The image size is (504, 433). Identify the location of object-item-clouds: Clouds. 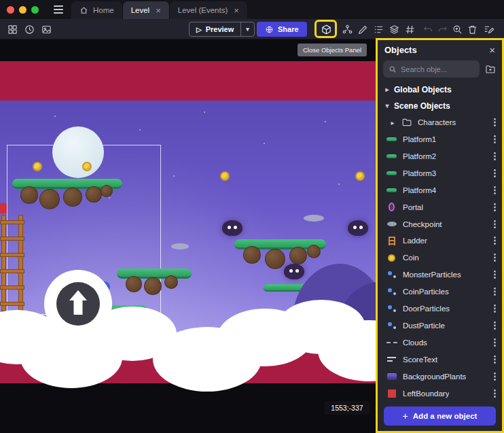
(440, 343).